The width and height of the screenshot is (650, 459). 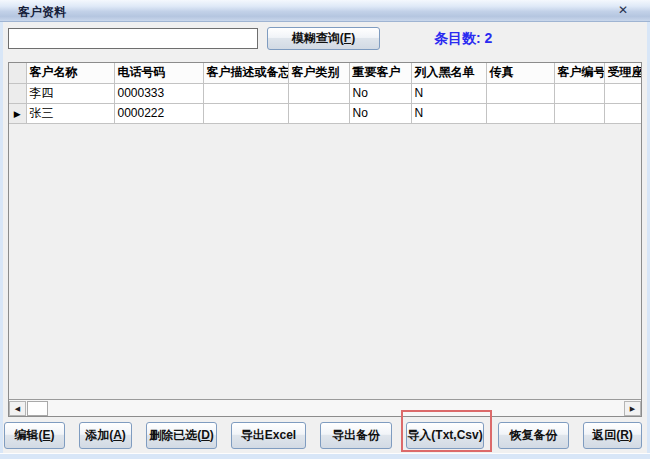 I want to click on column-header: 电话号码, so click(x=158, y=73).